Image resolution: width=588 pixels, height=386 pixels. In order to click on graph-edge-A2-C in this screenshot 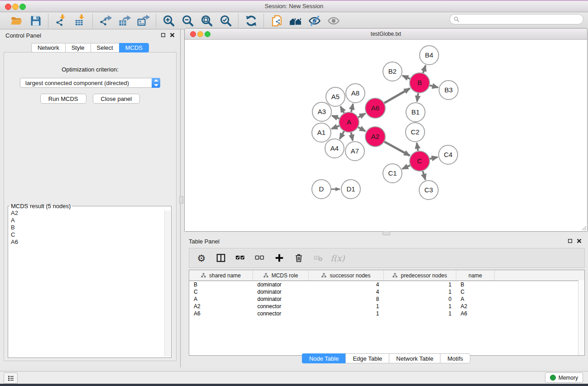, I will do `click(397, 148)`.